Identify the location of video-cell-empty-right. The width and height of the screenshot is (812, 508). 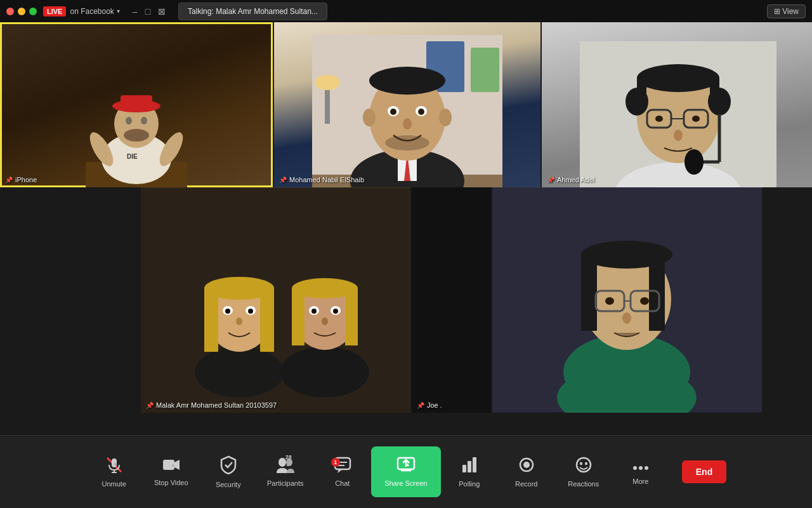
(788, 300).